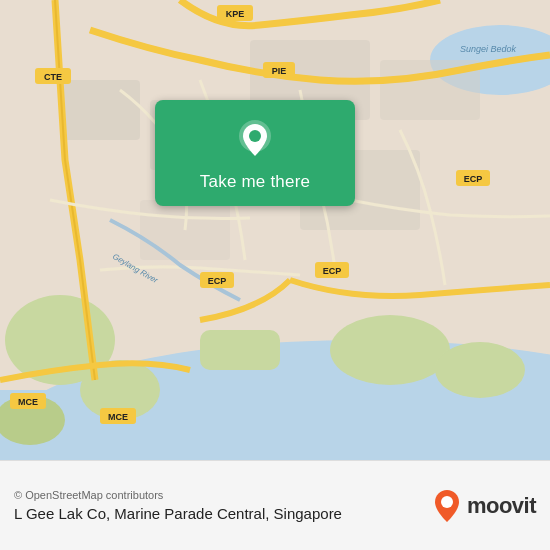 Image resolution: width=550 pixels, height=550 pixels. Describe the element at coordinates (255, 153) in the screenshot. I see `action-card: Take me there` at that location.